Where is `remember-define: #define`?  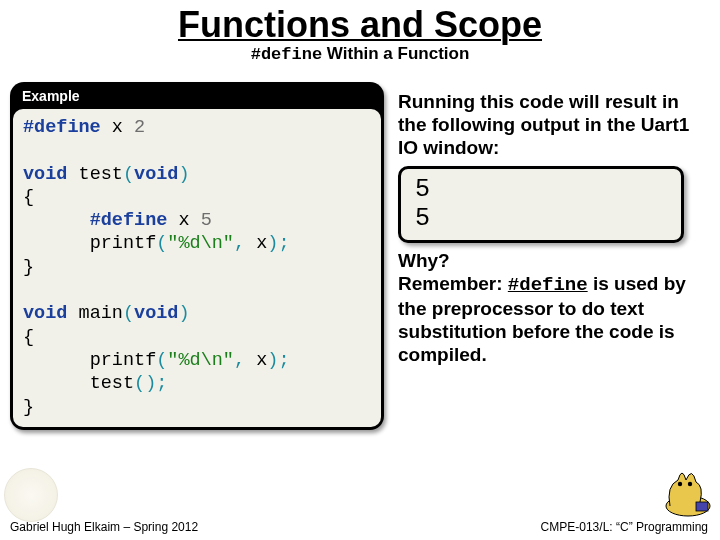 remember-define: #define is located at coordinates (548, 285).